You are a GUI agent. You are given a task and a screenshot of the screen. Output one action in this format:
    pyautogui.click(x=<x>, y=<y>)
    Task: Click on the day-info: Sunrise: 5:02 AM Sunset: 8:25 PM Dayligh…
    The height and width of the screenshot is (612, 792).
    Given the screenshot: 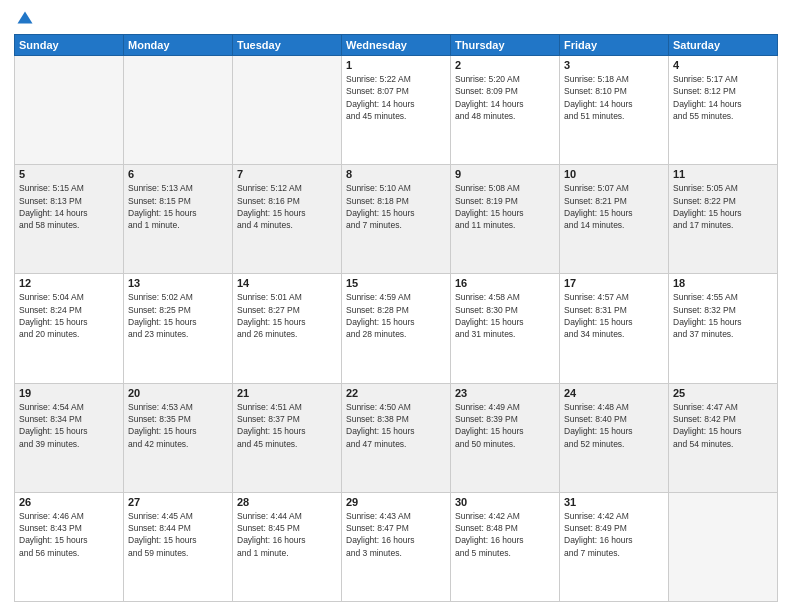 What is the action you would take?
    pyautogui.click(x=178, y=316)
    